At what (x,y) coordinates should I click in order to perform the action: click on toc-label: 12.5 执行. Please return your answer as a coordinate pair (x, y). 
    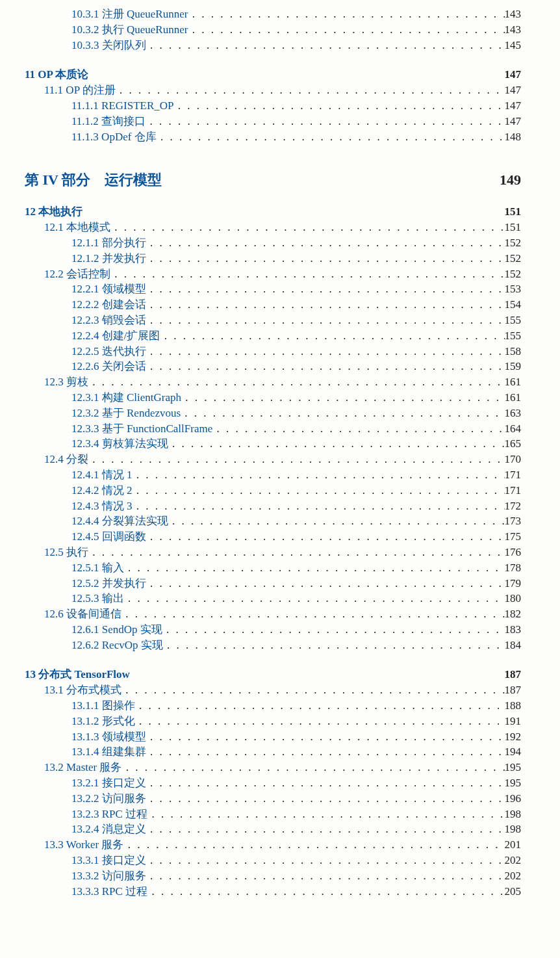
    Looking at the image, I should click on (66, 552).